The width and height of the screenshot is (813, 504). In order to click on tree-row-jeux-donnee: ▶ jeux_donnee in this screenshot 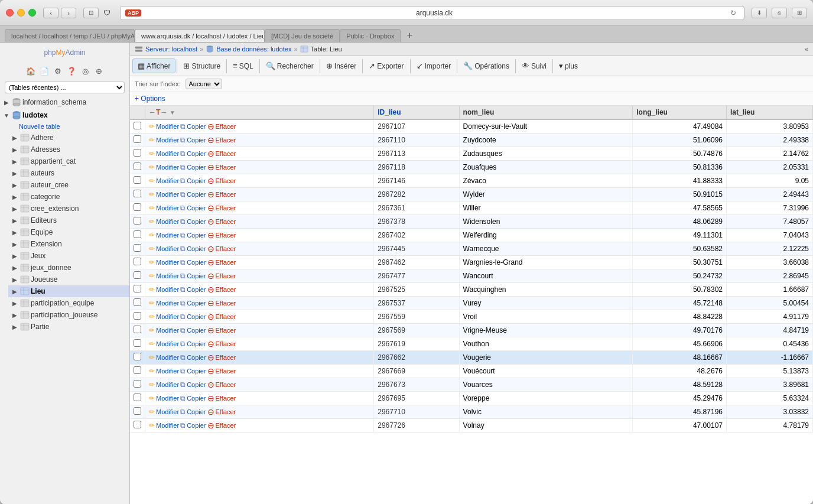, I will do `click(69, 268)`.